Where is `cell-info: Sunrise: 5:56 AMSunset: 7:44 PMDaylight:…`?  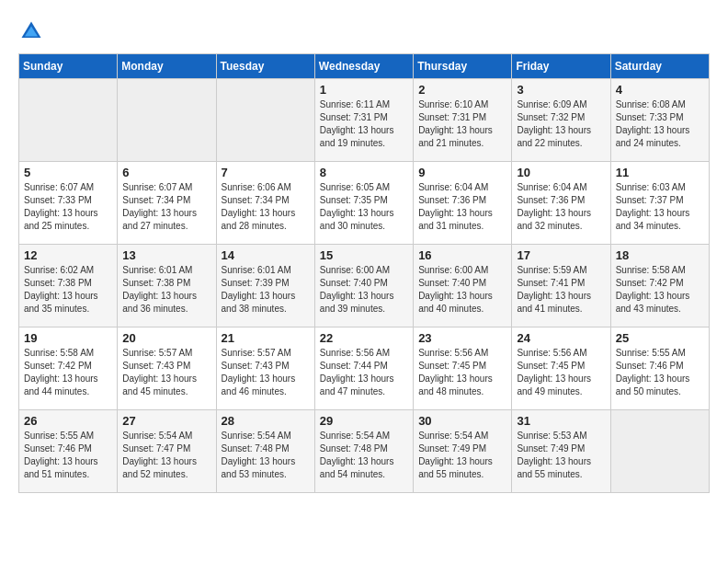
cell-info: Sunrise: 5:56 AMSunset: 7:44 PMDaylight:… is located at coordinates (364, 373).